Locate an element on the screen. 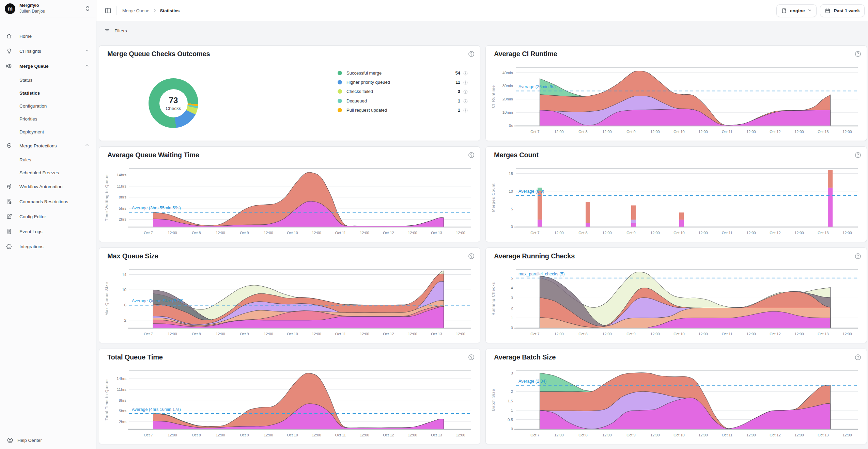 The width and height of the screenshot is (868, 449). card-title: Merge Queue Checks Outcomes is located at coordinates (159, 54).